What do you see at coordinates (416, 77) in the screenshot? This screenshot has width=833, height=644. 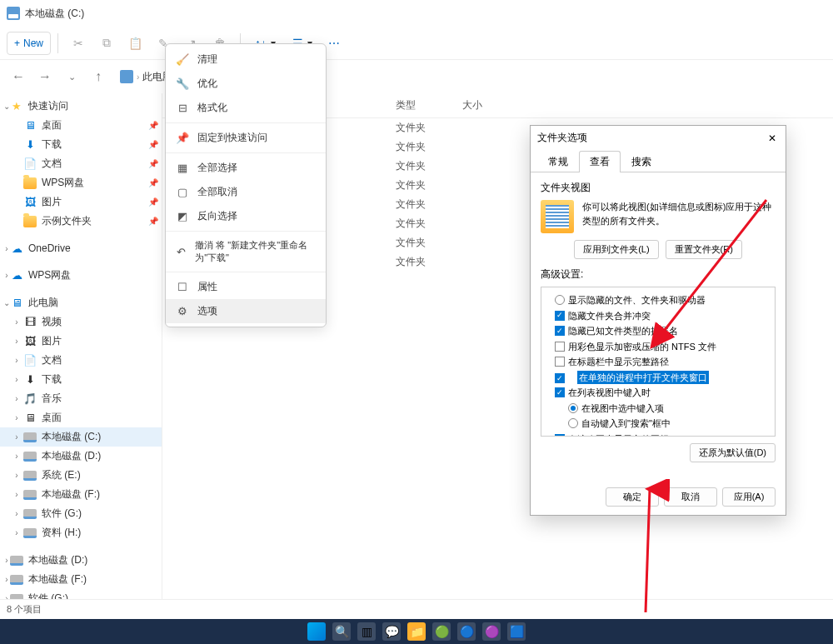 I see `nav-row: ← → ⌄ ↑ › 此电脑 › 本地磁` at bounding box center [416, 77].